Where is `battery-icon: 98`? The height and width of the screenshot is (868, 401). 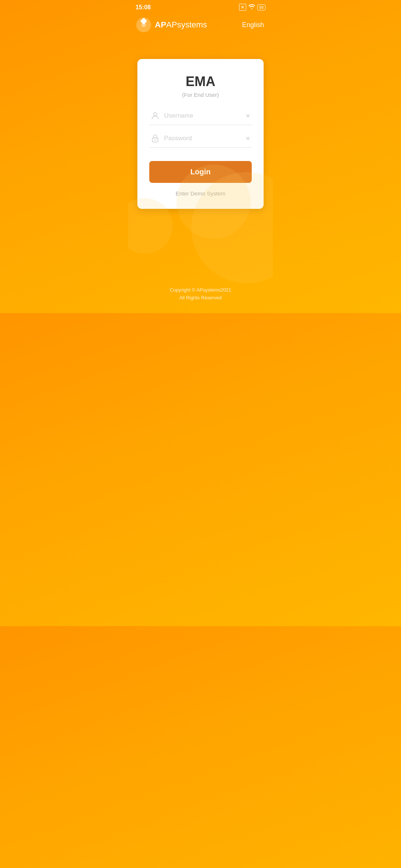
battery-icon: 98 is located at coordinates (261, 7).